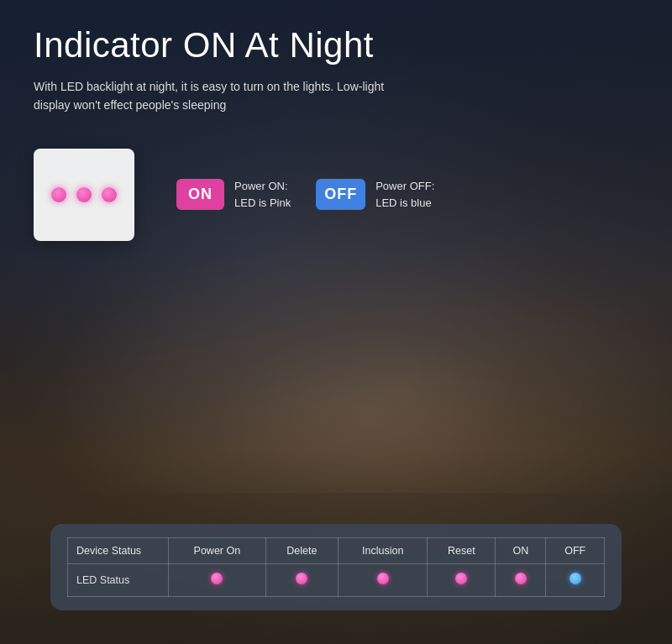 The height and width of the screenshot is (644, 672). Describe the element at coordinates (521, 551) in the screenshot. I see `col-on: ON` at that location.